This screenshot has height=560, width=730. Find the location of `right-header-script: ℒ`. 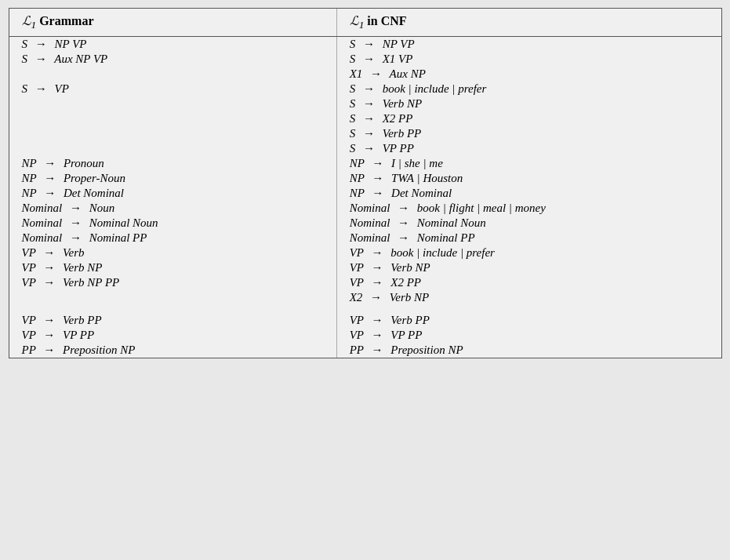

right-header-script: ℒ is located at coordinates (354, 20).